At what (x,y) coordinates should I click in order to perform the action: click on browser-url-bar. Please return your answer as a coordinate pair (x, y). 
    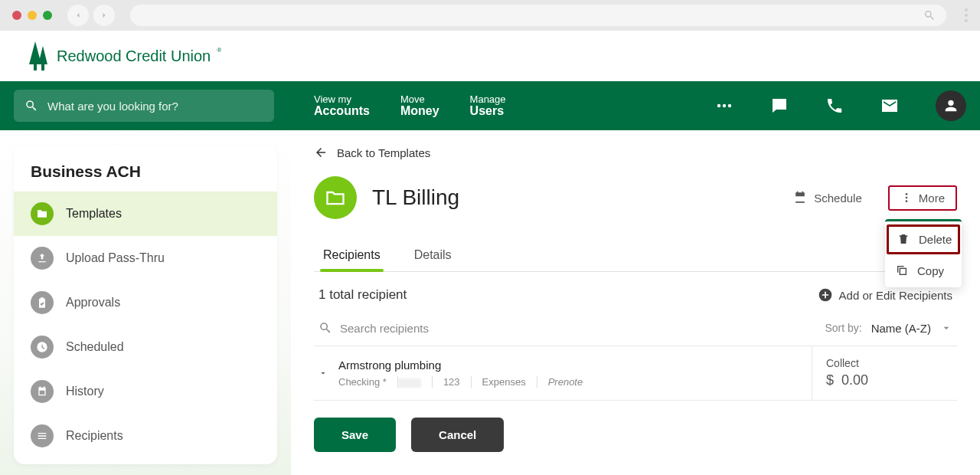
    Looking at the image, I should click on (538, 15).